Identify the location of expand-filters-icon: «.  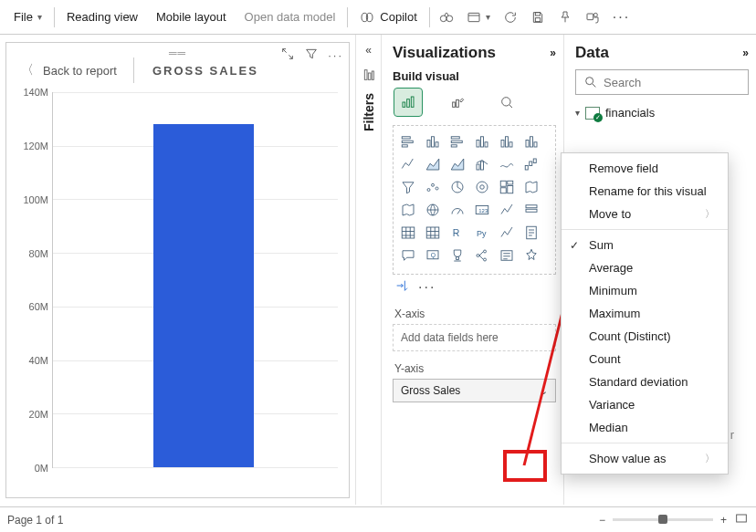
(369, 50).